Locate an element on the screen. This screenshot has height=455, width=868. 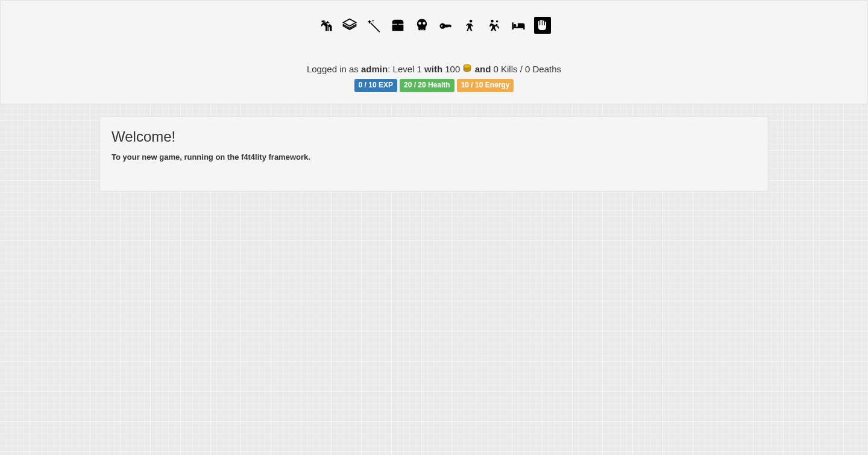
kills-value: 0 is located at coordinates (495, 69).